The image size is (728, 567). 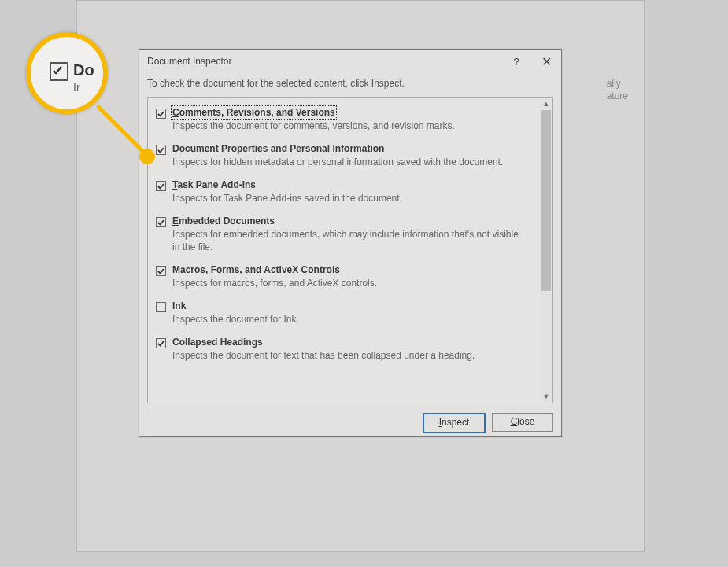 I want to click on option-description: Inspects for Task Pane Add-ins saved in …, so click(x=349, y=198).